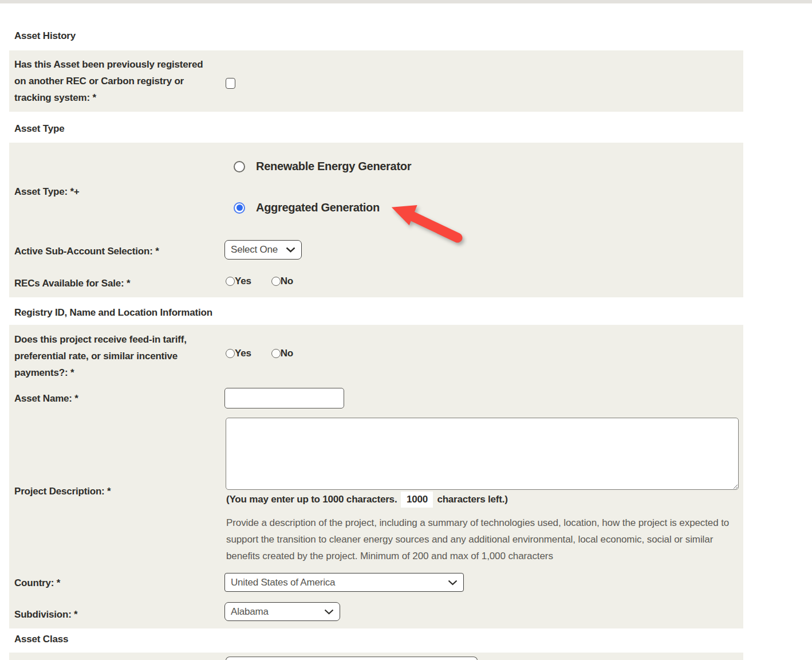 This screenshot has width=812, height=660. I want to click on characters-left-value: 1000, so click(417, 500).